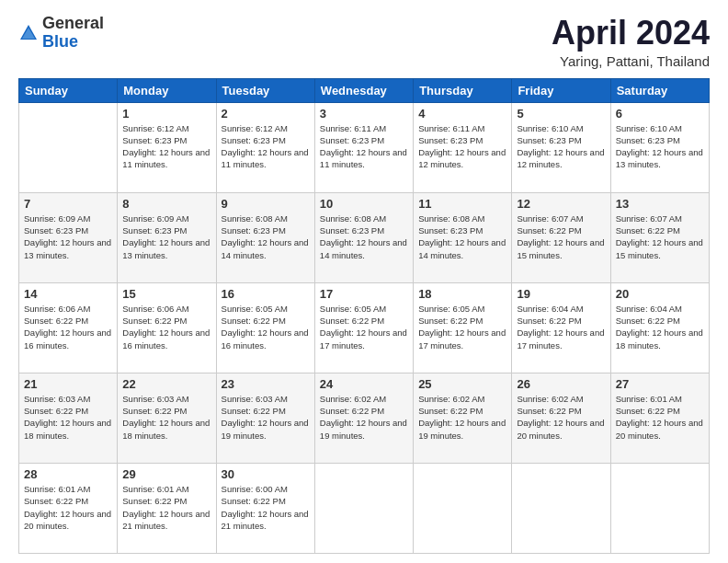  What do you see at coordinates (462, 204) in the screenshot?
I see `day-number: 11` at bounding box center [462, 204].